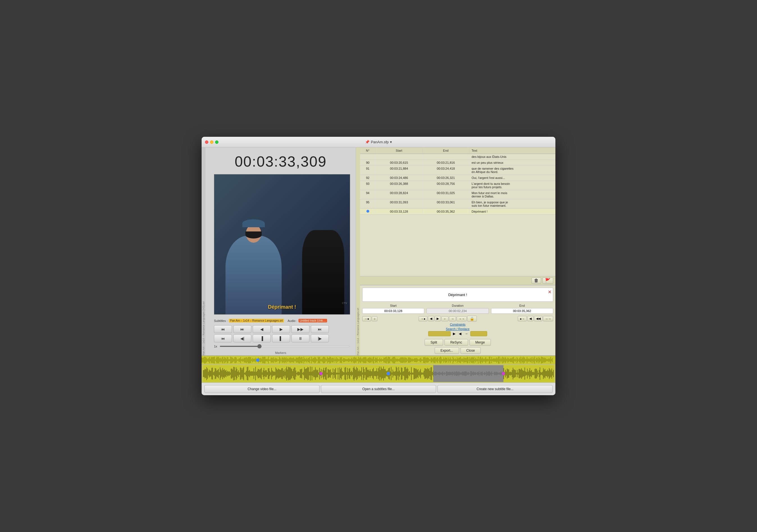  I want to click on table-row: 9500:03:31,09300:03:33,061Eh bien, je su…, so click(458, 204).